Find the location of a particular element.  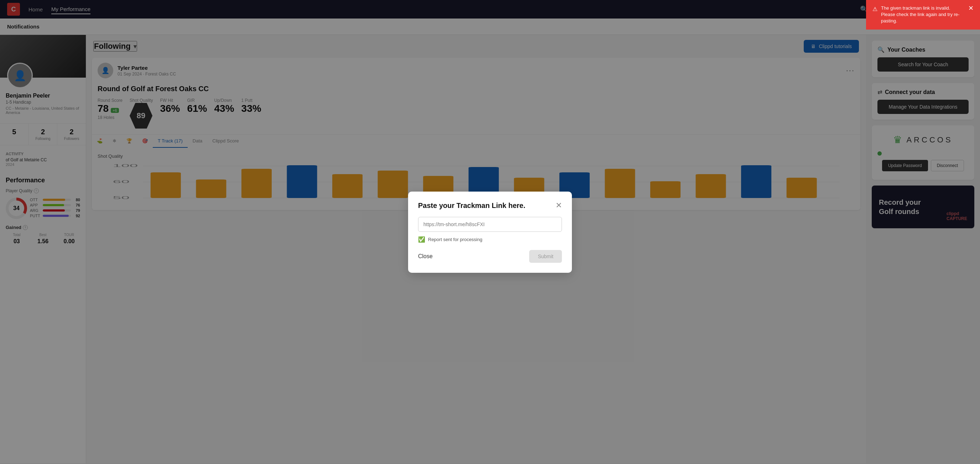

toast-message: The given trackman link is invalid. Plea… is located at coordinates (923, 15).